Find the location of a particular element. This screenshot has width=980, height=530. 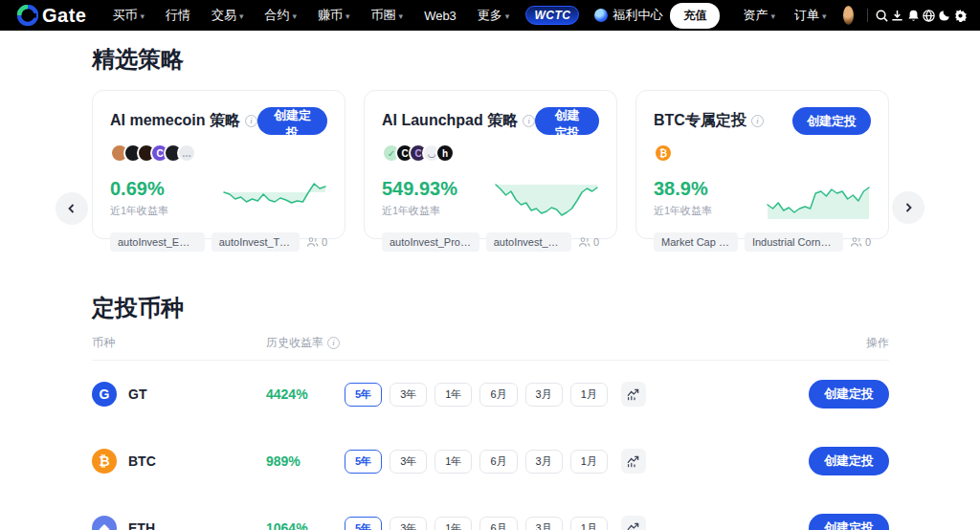

return-period-label: 近1年收益率 is located at coordinates (683, 210).